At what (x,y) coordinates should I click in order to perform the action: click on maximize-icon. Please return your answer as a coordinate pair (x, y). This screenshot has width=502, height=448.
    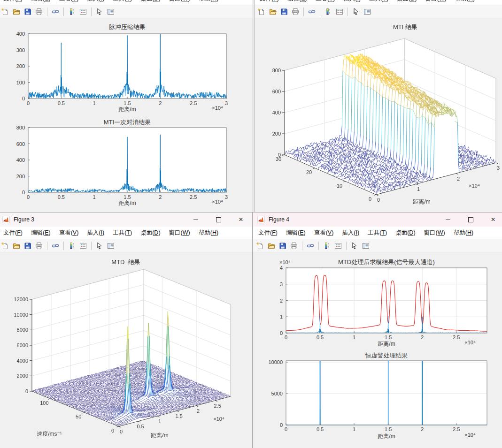
    Looking at the image, I should click on (219, 220).